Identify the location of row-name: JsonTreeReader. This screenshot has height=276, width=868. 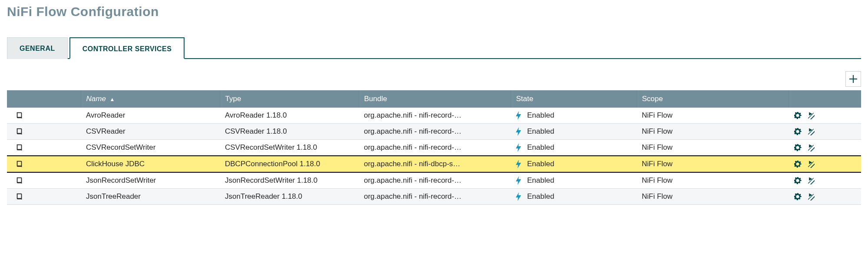
(150, 197).